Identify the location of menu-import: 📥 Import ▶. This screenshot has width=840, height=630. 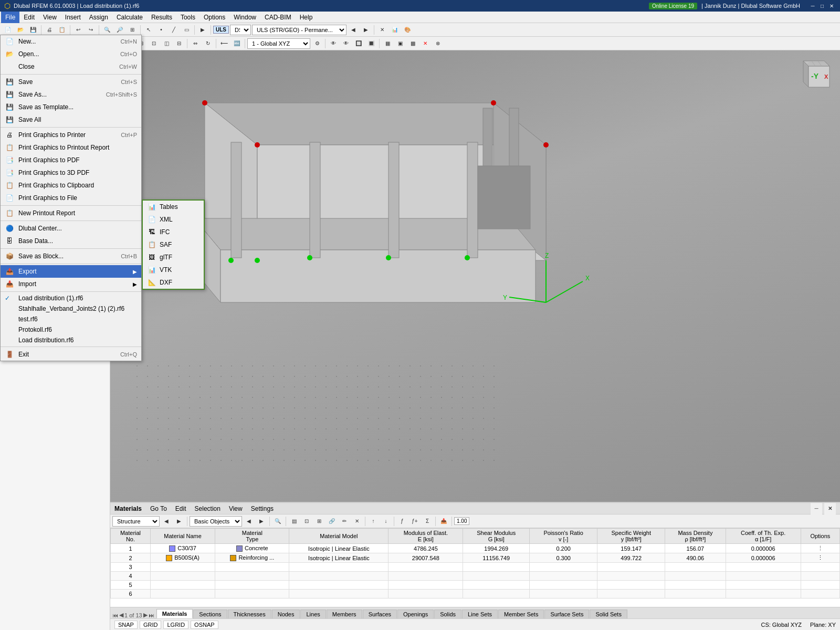
(71, 284).